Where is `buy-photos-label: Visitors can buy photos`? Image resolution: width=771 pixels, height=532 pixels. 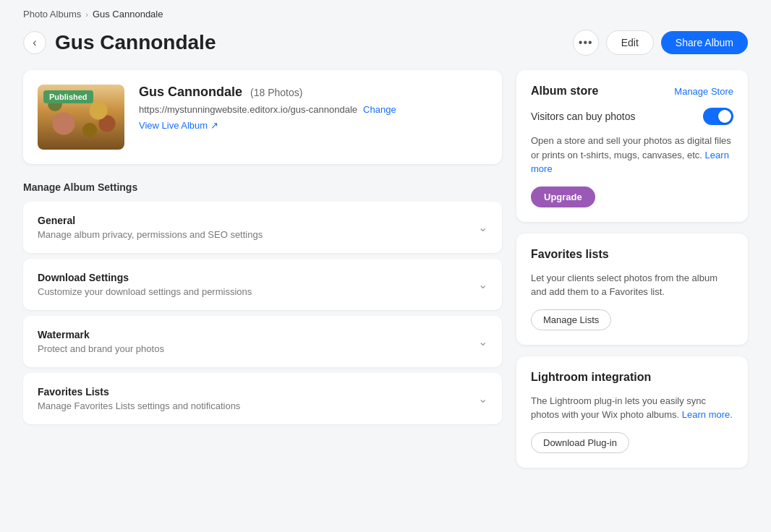 buy-photos-label: Visitors can buy photos is located at coordinates (583, 116).